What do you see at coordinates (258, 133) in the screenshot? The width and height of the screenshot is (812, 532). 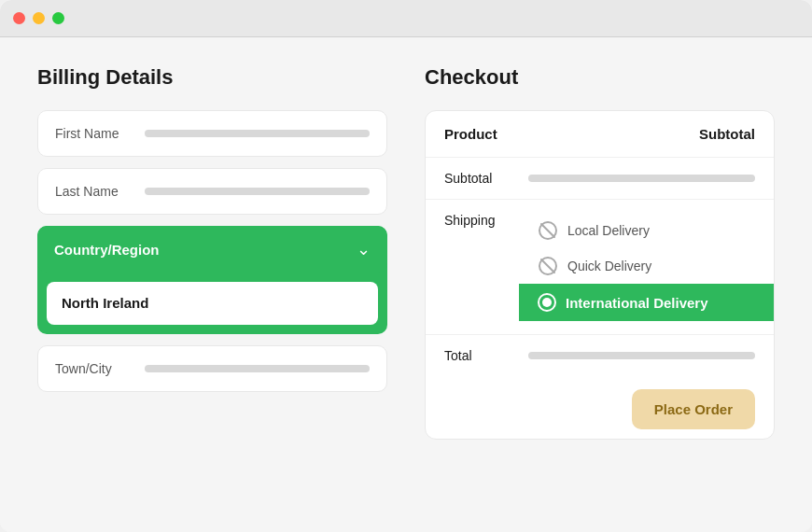 I see `first-name-placeholder` at bounding box center [258, 133].